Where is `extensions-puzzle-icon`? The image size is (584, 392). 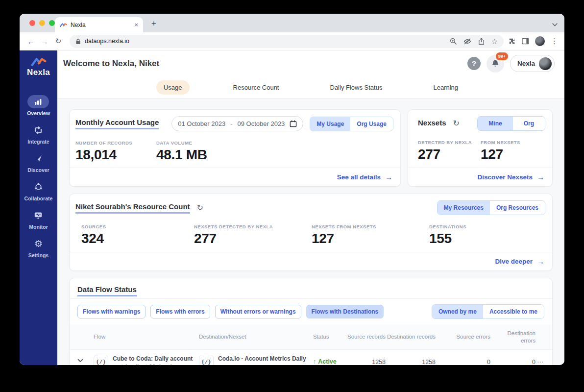 extensions-puzzle-icon is located at coordinates (512, 41).